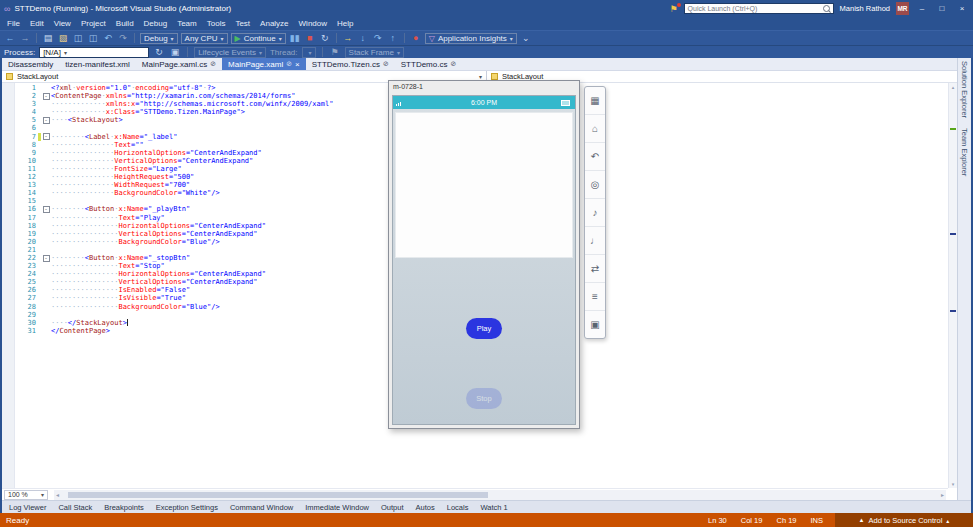 The height and width of the screenshot is (527, 973). What do you see at coordinates (964, 90) in the screenshot?
I see `side-tab-solution-explorer: Solution Explorer` at bounding box center [964, 90].